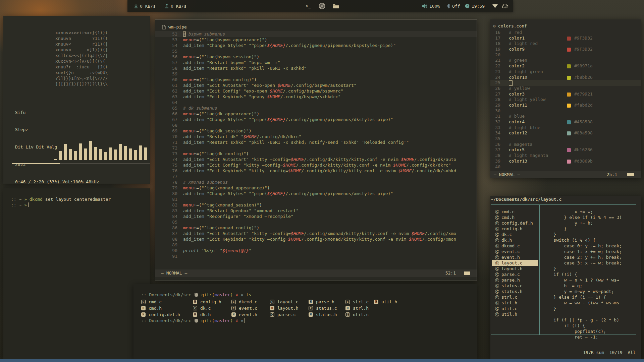  What do you see at coordinates (164, 27) in the screenshot?
I see `file-icon` at bounding box center [164, 27].